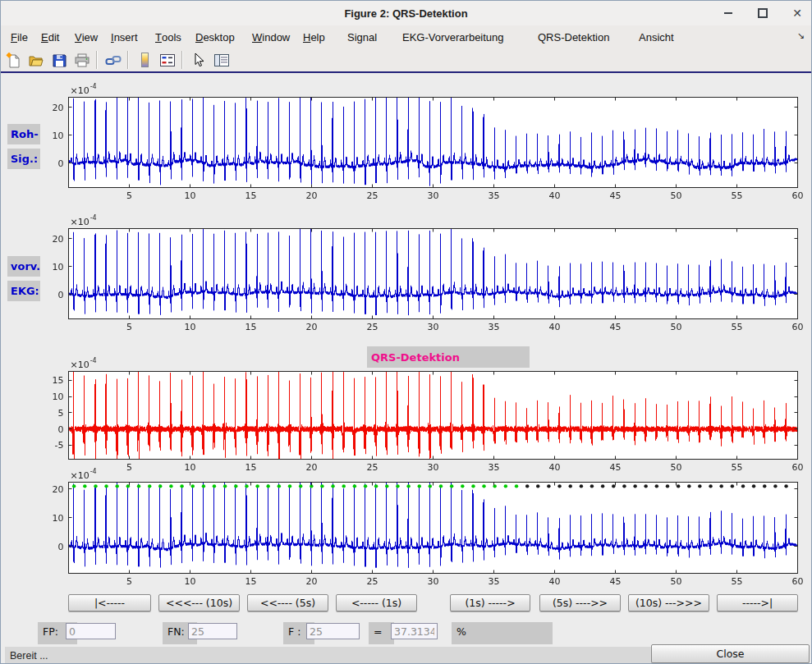 The width and height of the screenshot is (812, 664). I want to click on open-file-icon, so click(36, 61).